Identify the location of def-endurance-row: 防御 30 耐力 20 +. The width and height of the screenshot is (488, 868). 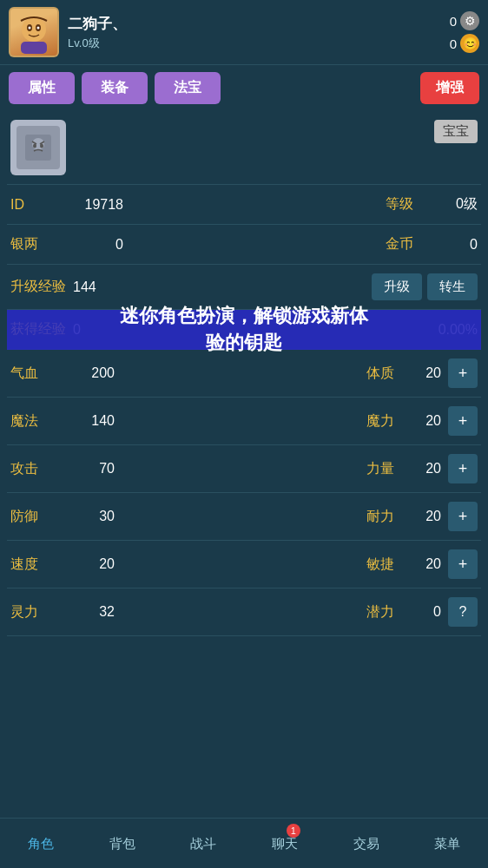
(244, 517).